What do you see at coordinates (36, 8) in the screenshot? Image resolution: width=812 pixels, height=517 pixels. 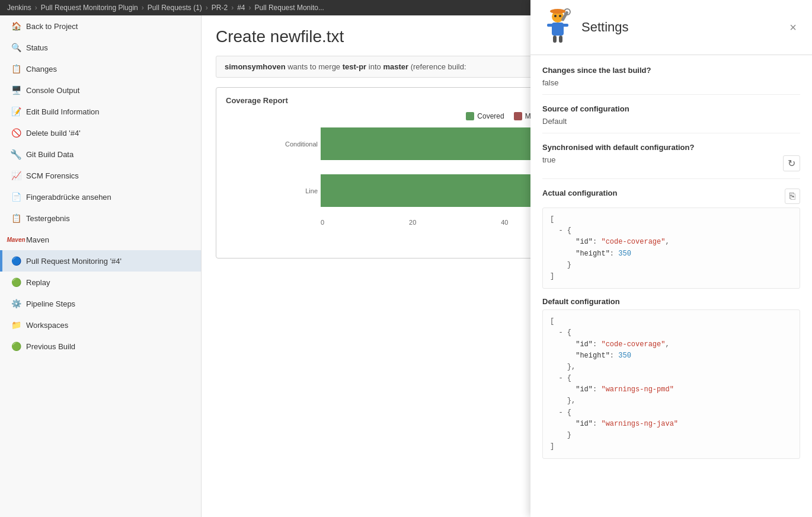 I see `breadcrumb-sep-1: ›` at bounding box center [36, 8].